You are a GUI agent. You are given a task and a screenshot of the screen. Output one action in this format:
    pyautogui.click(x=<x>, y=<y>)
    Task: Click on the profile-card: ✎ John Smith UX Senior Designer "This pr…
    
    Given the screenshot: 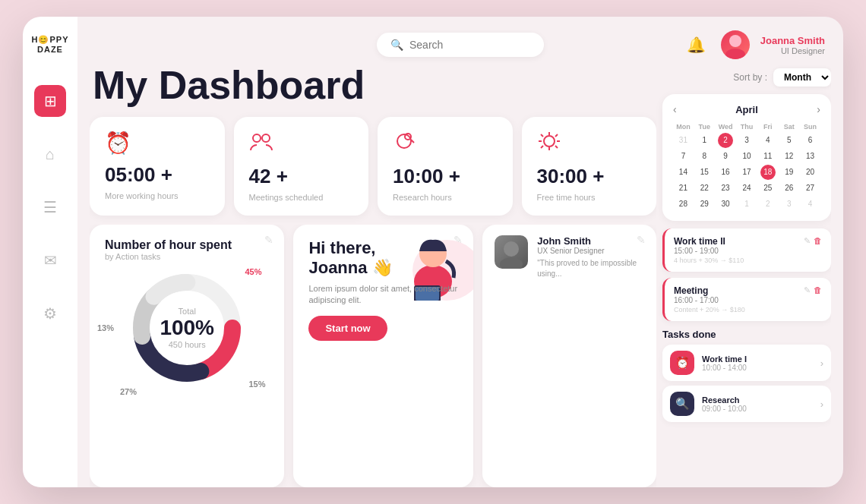 What is the action you would take?
    pyautogui.click(x=570, y=356)
    